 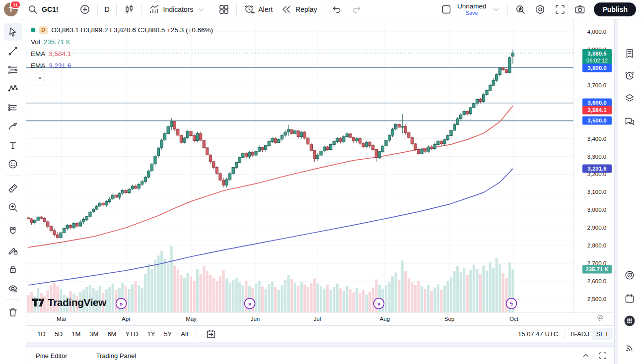 I want to click on settings-button, so click(x=540, y=9).